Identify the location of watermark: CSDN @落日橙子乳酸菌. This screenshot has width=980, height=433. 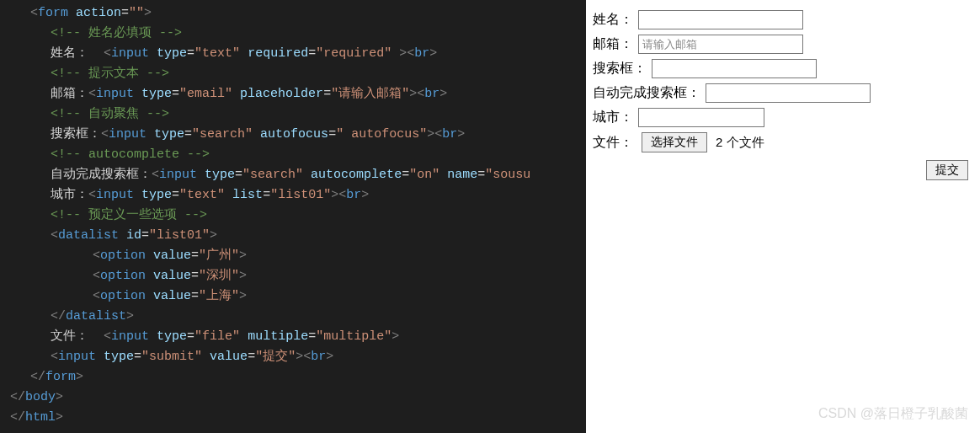
(893, 414).